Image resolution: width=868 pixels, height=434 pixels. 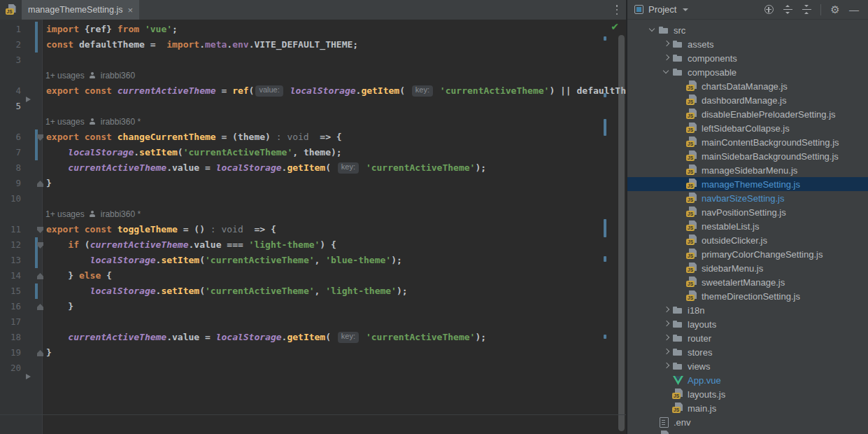 What do you see at coordinates (748, 282) in the screenshot?
I see `tree-item-sweetalertmanage-js: JSsweetalertManage.js` at bounding box center [748, 282].